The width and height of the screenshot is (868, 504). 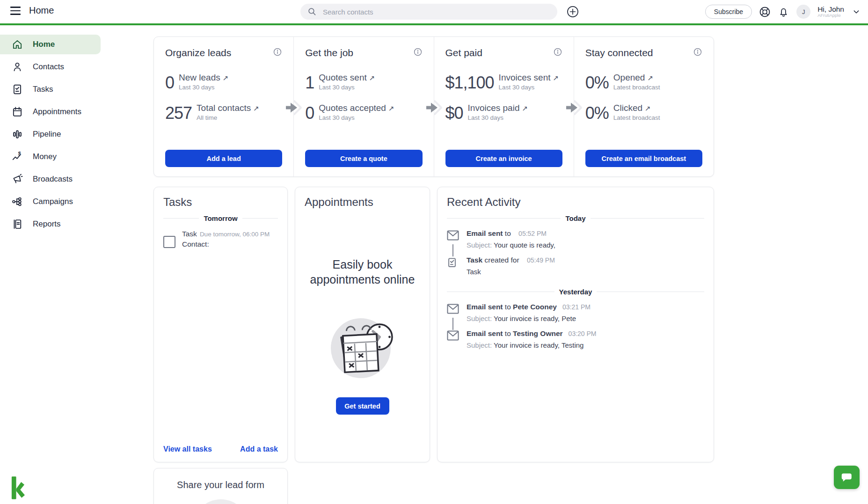 I want to click on sidebar-item-appointments: Appointments, so click(x=51, y=112).